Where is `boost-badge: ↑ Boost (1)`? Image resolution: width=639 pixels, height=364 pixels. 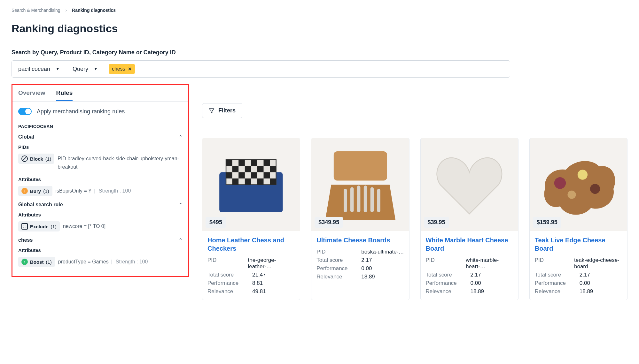 boost-badge: ↑ Boost (1) is located at coordinates (36, 262).